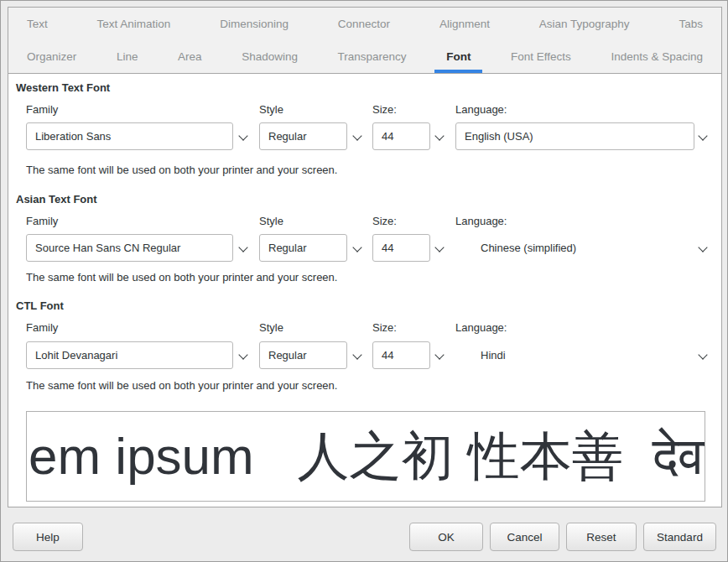 This screenshot has height=562, width=728. I want to click on asian-size-label: Size:, so click(384, 221).